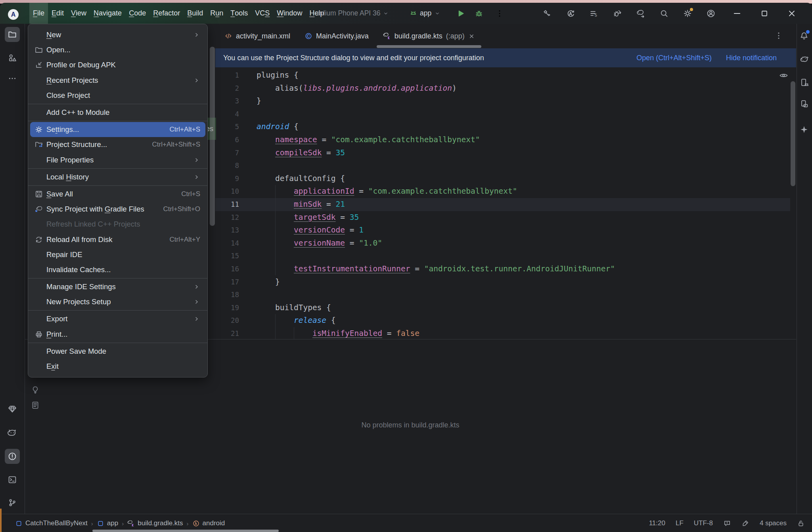 This screenshot has height=532, width=812. I want to click on line-number: 13, so click(227, 231).